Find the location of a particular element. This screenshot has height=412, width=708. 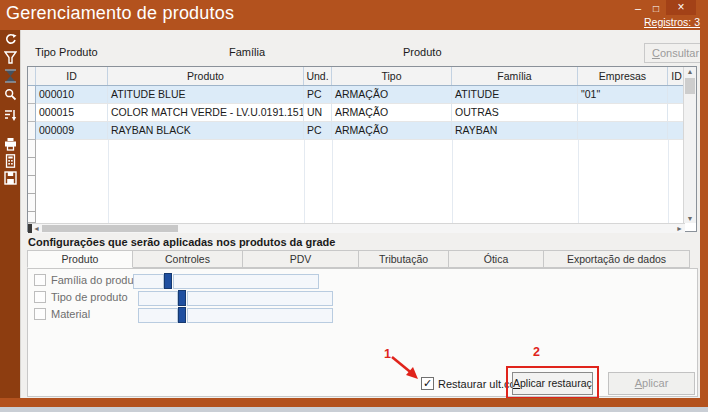

cell-familia: ATITUDE is located at coordinates (515, 95).